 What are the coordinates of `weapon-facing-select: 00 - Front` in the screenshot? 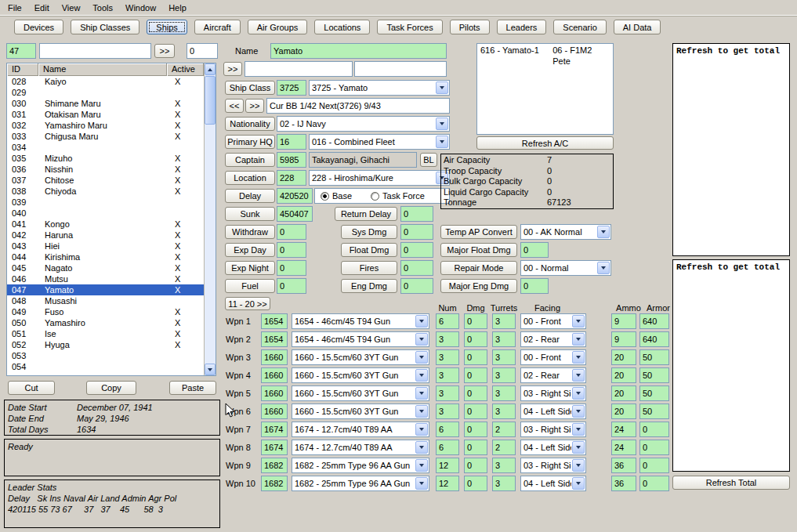 It's located at (553, 321).